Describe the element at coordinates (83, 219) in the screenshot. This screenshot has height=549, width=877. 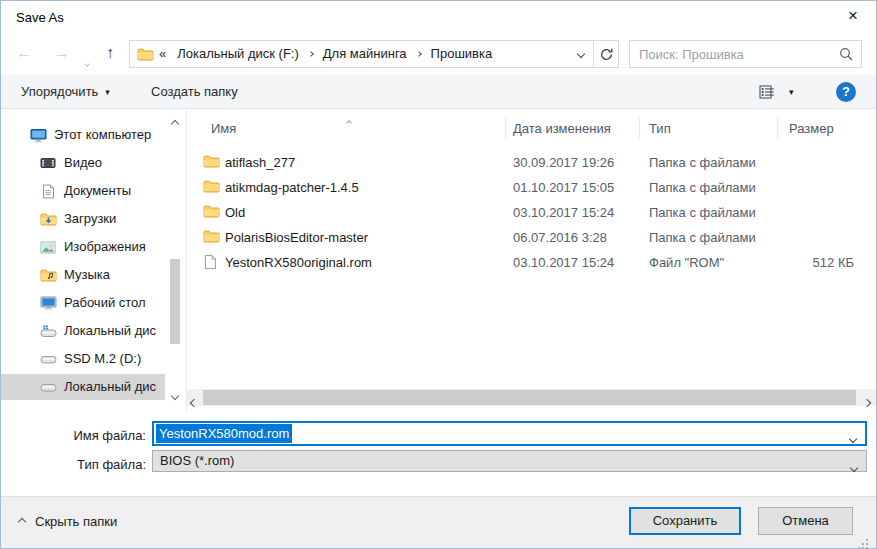
I see `sidebar-item: Загрузки` at that location.